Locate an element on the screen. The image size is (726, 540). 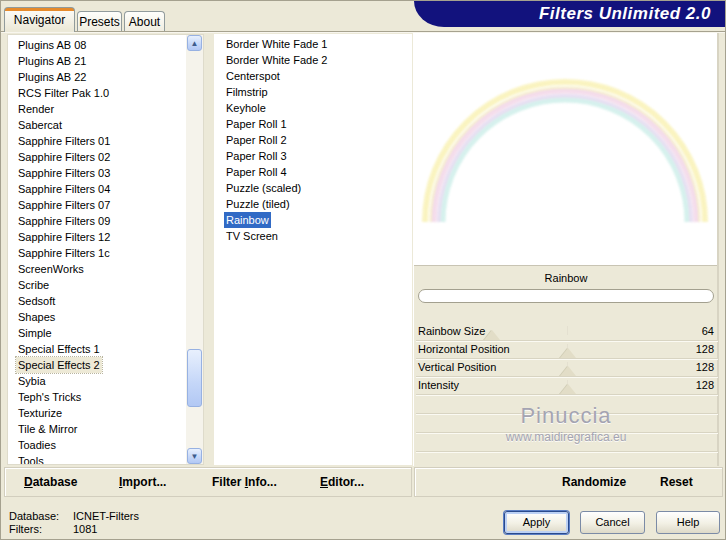
tab-about: About is located at coordinates (144, 22).